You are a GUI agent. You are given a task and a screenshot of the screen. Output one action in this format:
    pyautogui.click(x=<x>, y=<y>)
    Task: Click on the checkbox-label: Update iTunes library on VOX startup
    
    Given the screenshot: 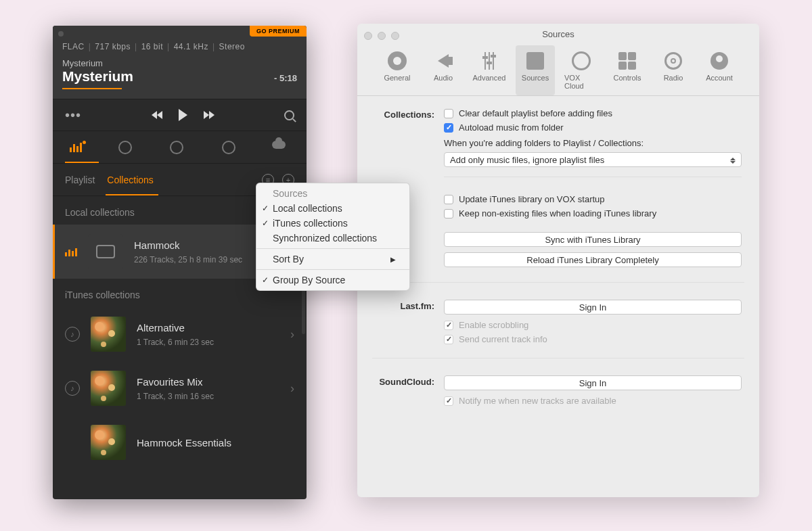 What is the action you would take?
    pyautogui.click(x=532, y=199)
    